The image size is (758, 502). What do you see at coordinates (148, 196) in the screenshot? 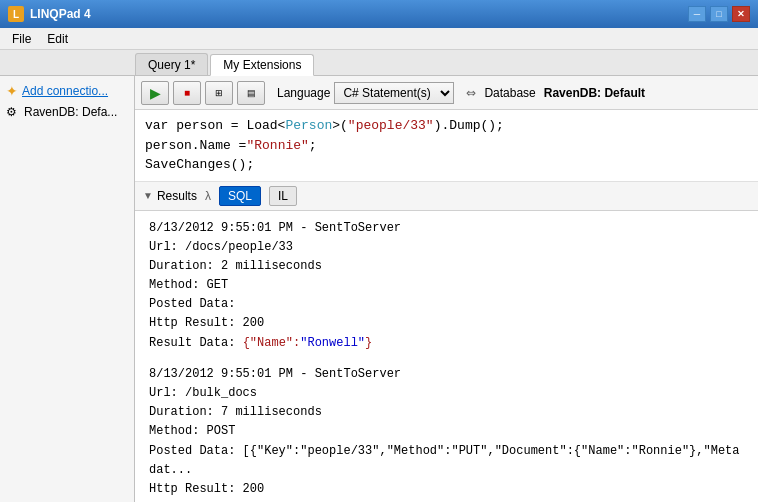
I see `triangle-icon: ▼` at bounding box center [148, 196].